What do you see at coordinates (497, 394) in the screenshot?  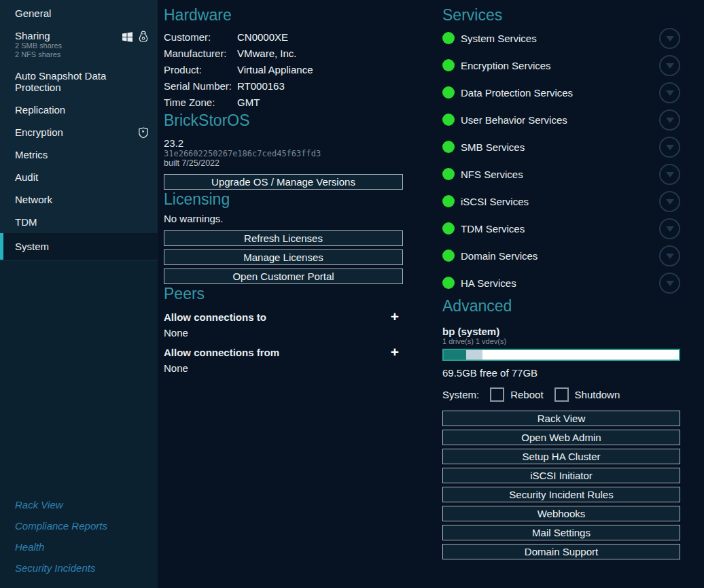 I see `reboot-checkbox` at bounding box center [497, 394].